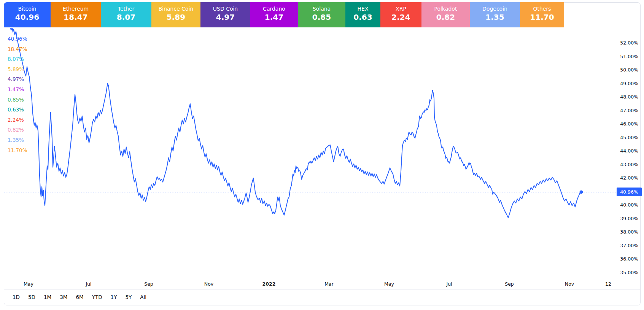  What do you see at coordinates (114, 297) in the screenshot?
I see `range-button-1y: 1Y` at bounding box center [114, 297].